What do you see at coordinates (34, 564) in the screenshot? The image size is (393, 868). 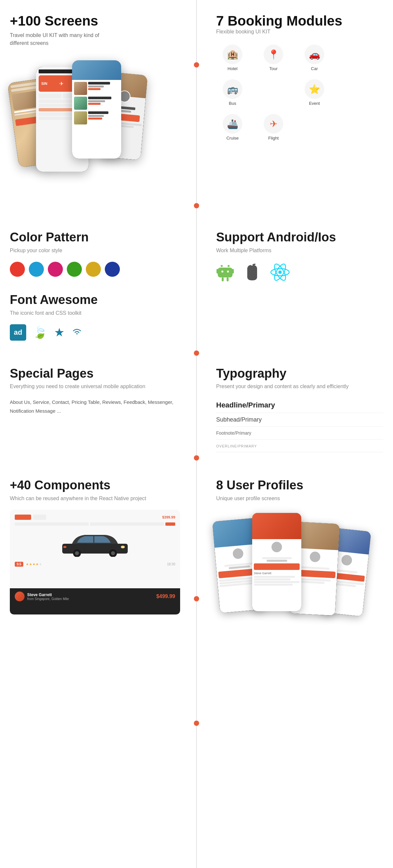 I see `stars: ★ ★ ★ ★ ★` at bounding box center [34, 564].